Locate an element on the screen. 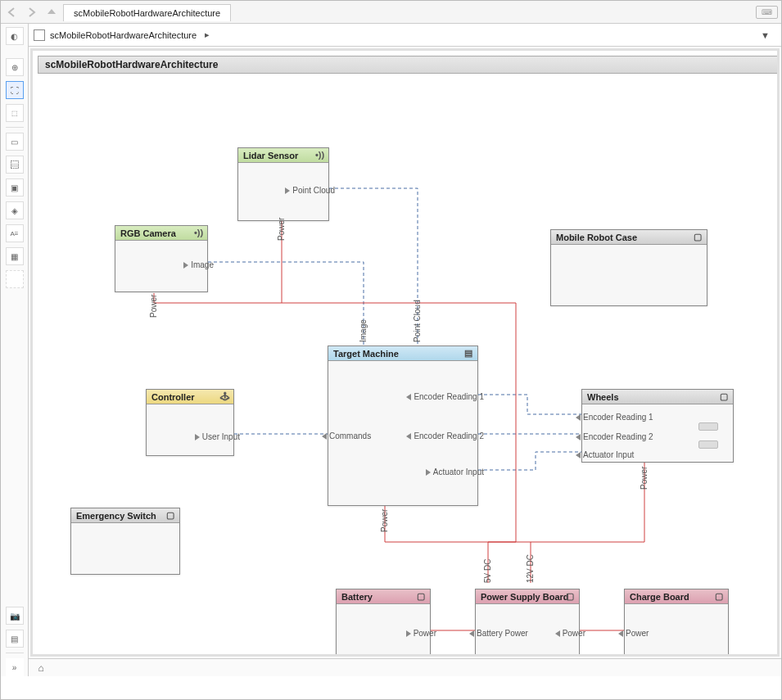 This screenshot has width=782, height=700. block-header: Mobile Robot Case▢ is located at coordinates (629, 237).